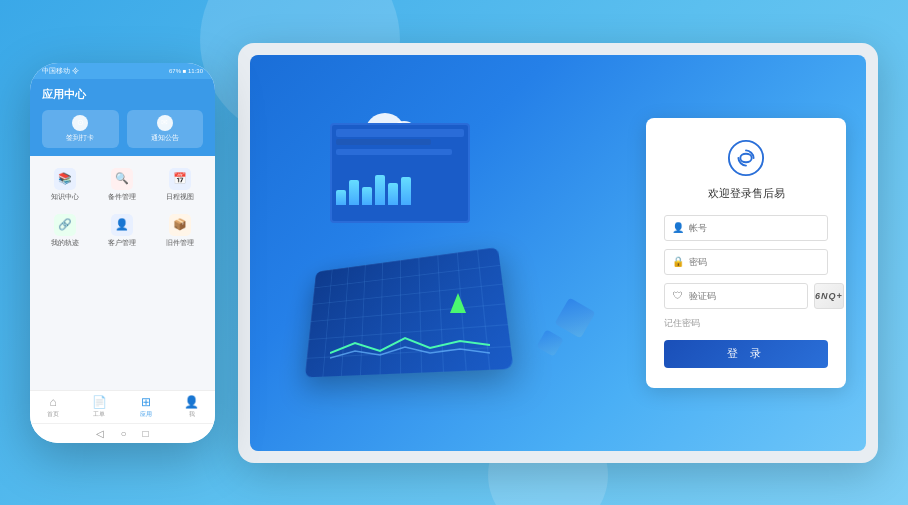  What do you see at coordinates (65, 225) in the screenshot?
I see `track-icon: 🔗` at bounding box center [65, 225].